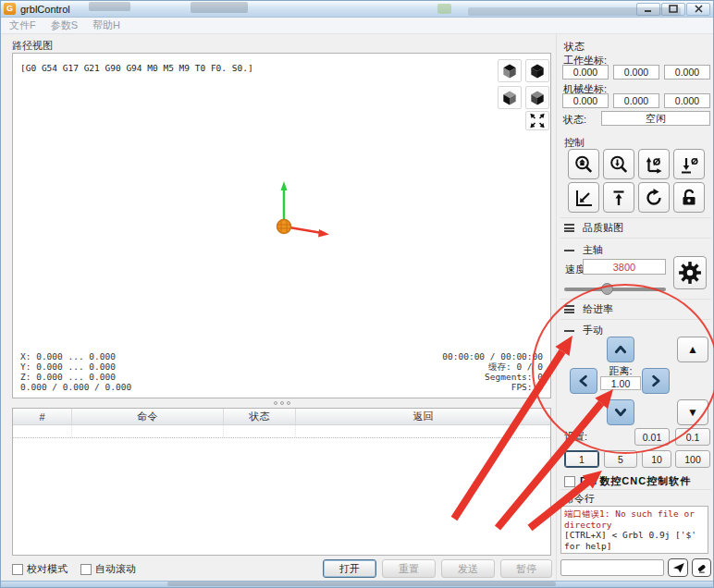  What do you see at coordinates (357, 26) in the screenshot?
I see `menu-bar: 文件F 参数S 帮助H` at bounding box center [357, 26].